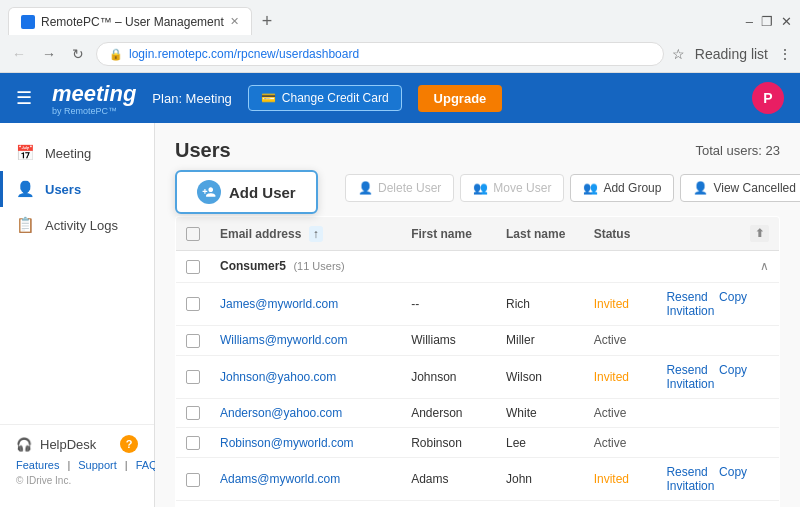 This screenshot has width=800, height=507. Describe the element at coordinates (678, 54) in the screenshot. I see `star-btn: ☆` at that location.